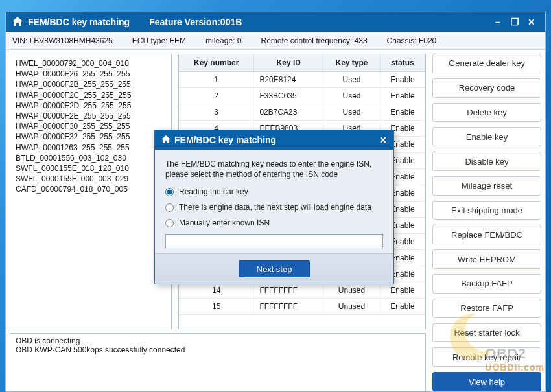  I want to click on close-button: ✕, so click(532, 22).